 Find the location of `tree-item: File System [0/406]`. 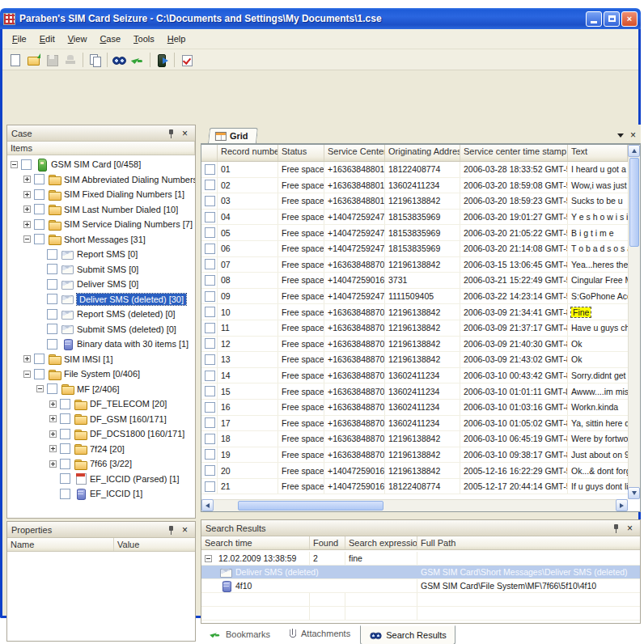

tree-item: File System [0/406] is located at coordinates (101, 374).